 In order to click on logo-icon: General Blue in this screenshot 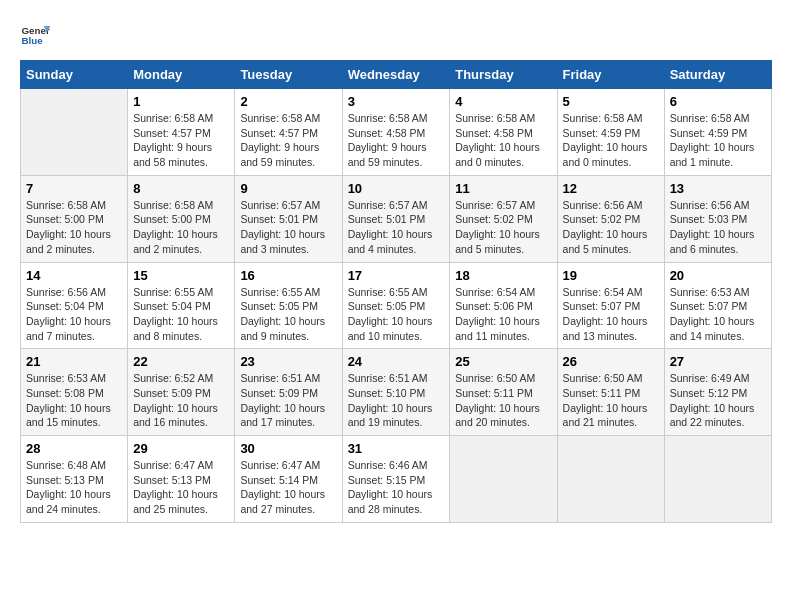, I will do `click(35, 35)`.